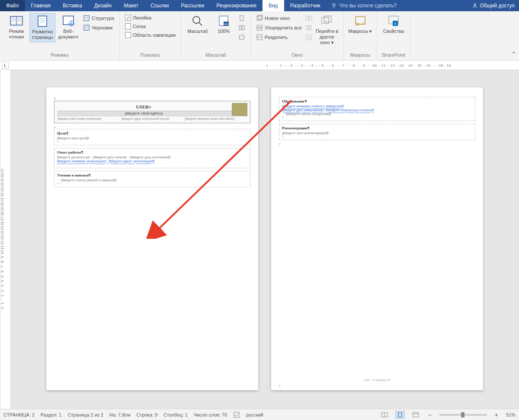  What do you see at coordinates (397, 6) in the screenshot?
I see `tell-me-search: Что вы хотите сделать?` at bounding box center [397, 6].